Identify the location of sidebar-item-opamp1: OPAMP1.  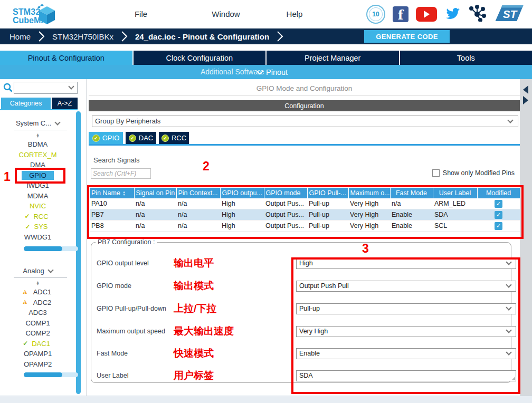
(38, 354).